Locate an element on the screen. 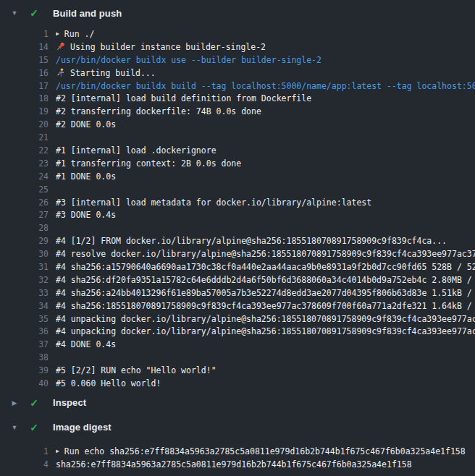 Image resolution: width=475 pixels, height=476 pixels. line-number: 27 is located at coordinates (25, 215).